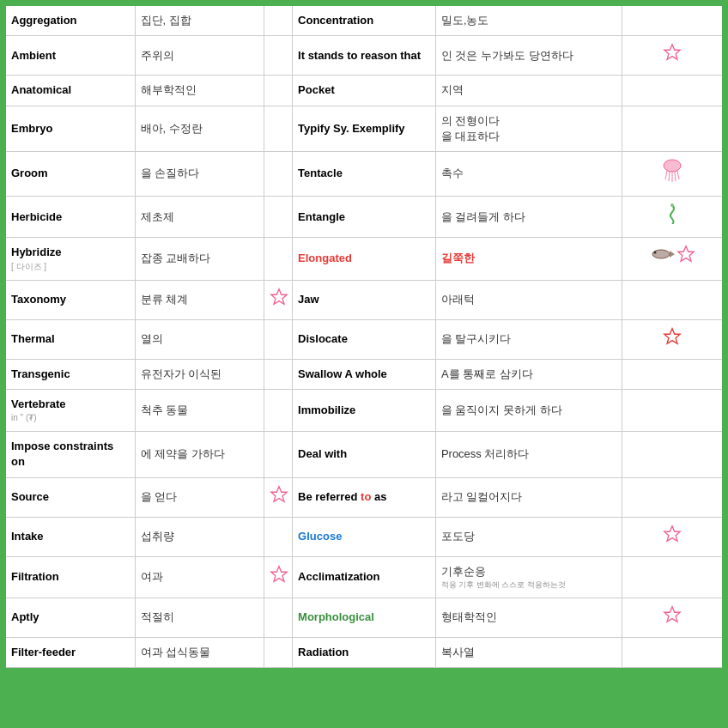  What do you see at coordinates (529, 497) in the screenshot?
I see `right-ko-word: 라고 일컬어지다` at bounding box center [529, 497].